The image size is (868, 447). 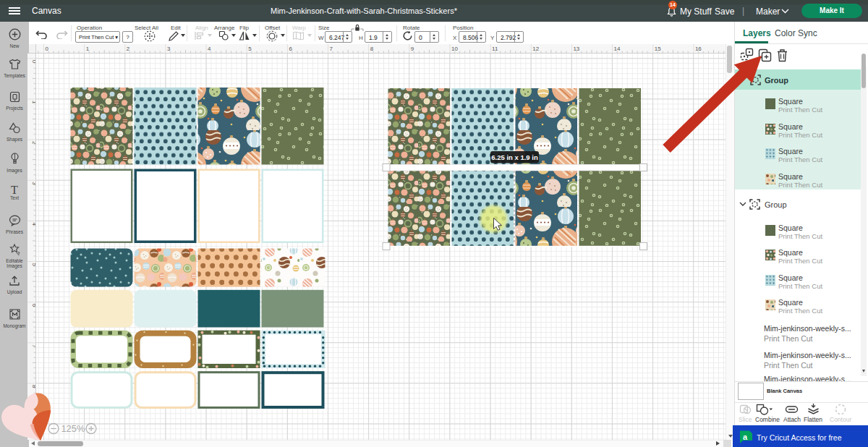 What do you see at coordinates (495, 49) in the screenshot?
I see `svg-text: 11` at bounding box center [495, 49].